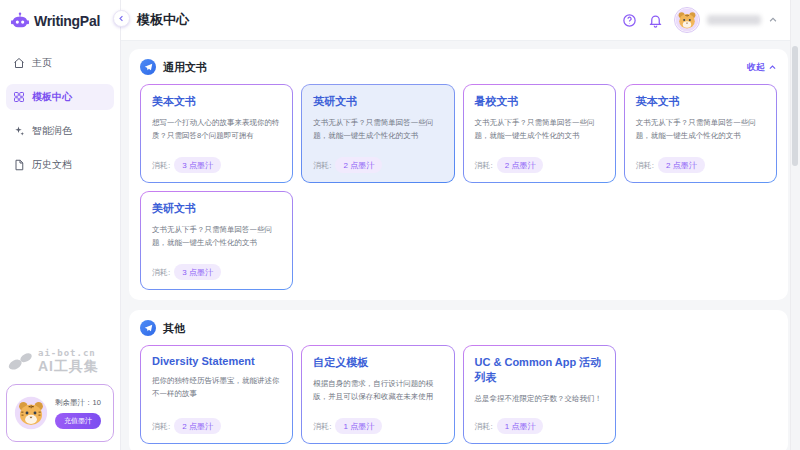 Image resolution: width=800 pixels, height=450 pixels. Describe the element at coordinates (540, 102) in the screenshot. I see `card-title: 暑校文书` at that location.